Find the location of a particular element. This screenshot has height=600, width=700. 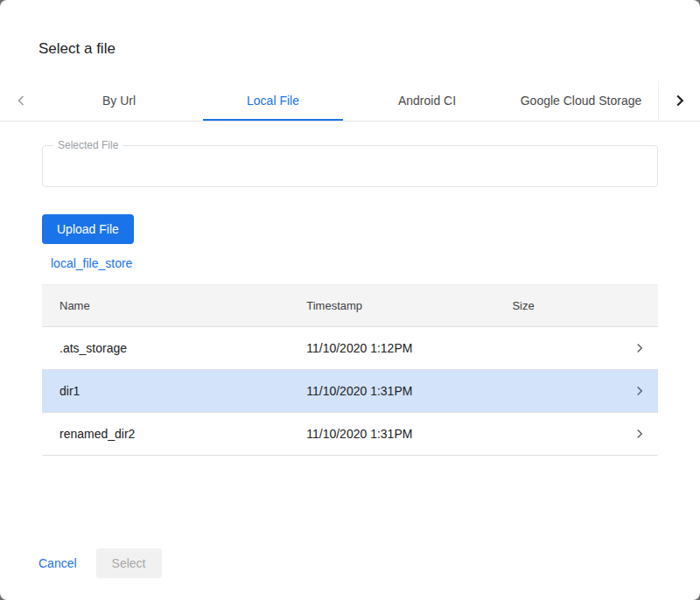

tab-android-ci: Android CI is located at coordinates (427, 101).